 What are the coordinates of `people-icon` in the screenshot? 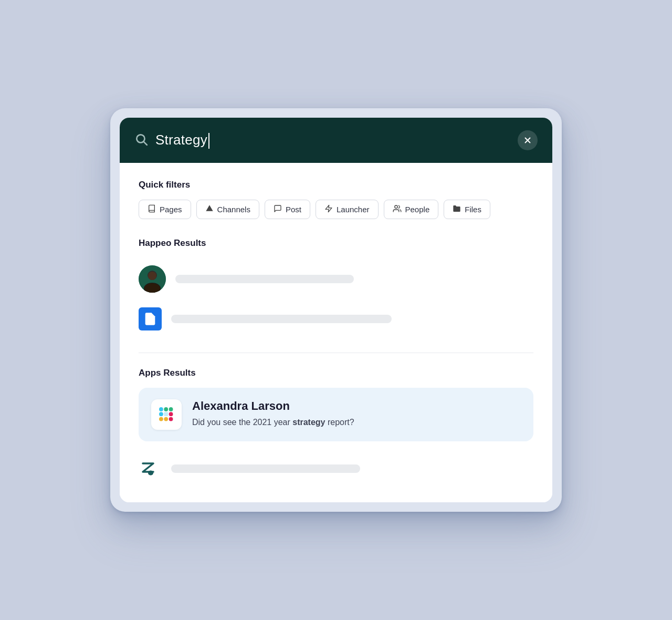 It's located at (397, 209).